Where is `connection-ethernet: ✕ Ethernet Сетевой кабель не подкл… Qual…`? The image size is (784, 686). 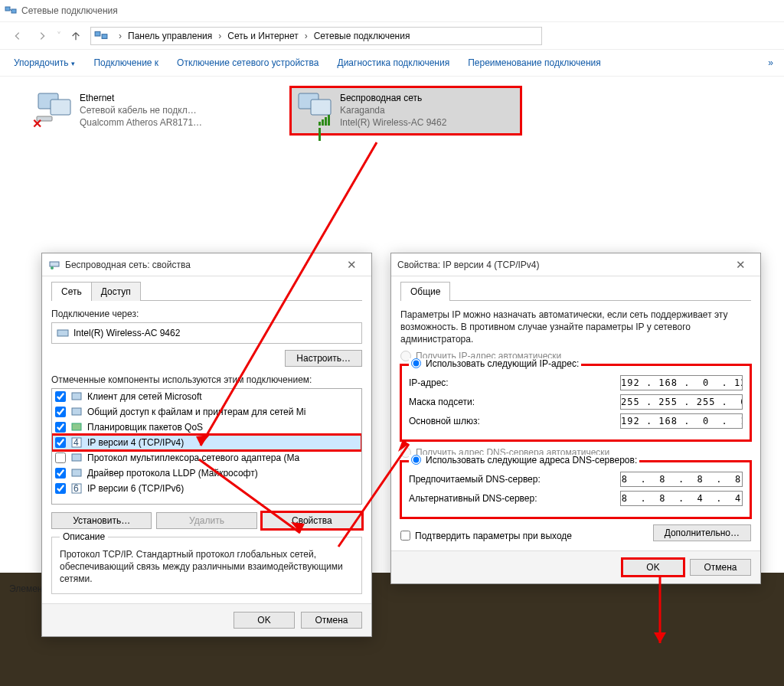
connection-ethernet: ✕ Ethernet Сетевой кабель не подкл… Qual… is located at coordinates (145, 110).